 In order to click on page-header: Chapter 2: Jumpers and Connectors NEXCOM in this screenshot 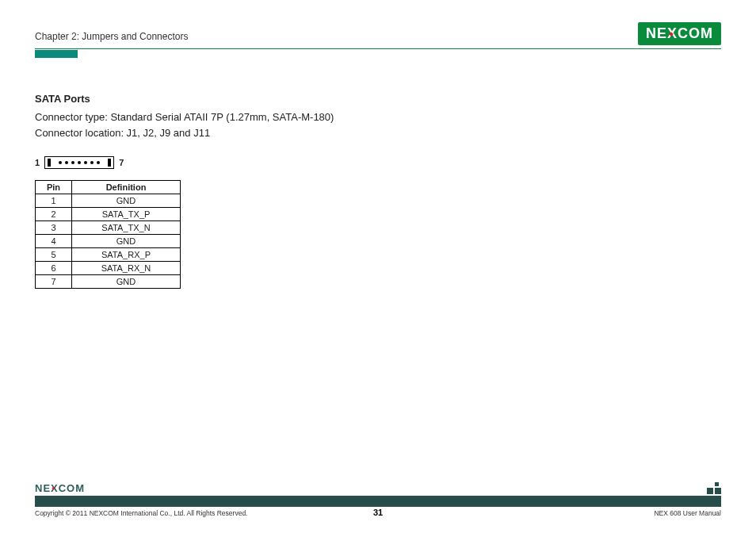, I will do `click(378, 33)`.